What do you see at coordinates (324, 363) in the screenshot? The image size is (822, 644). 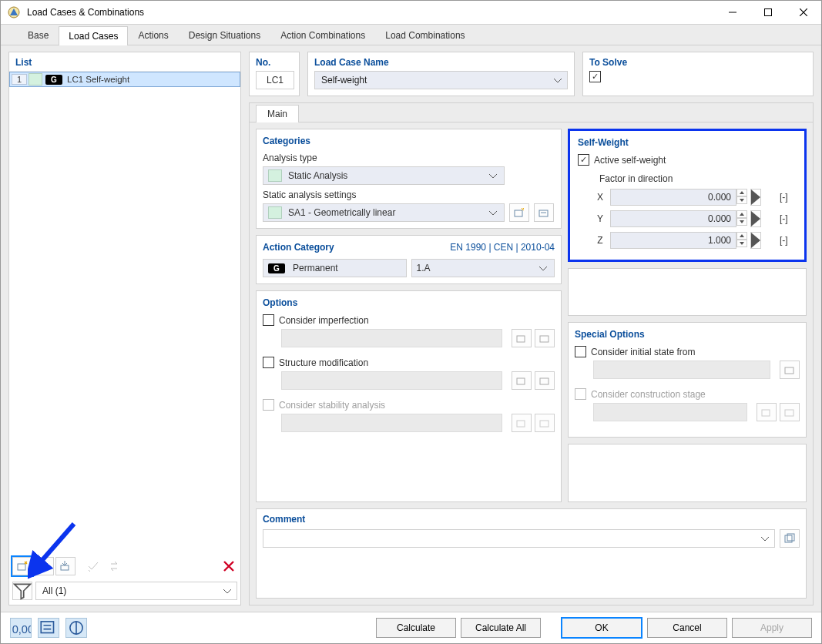 I see `structure-label: Structure modification` at bounding box center [324, 363].